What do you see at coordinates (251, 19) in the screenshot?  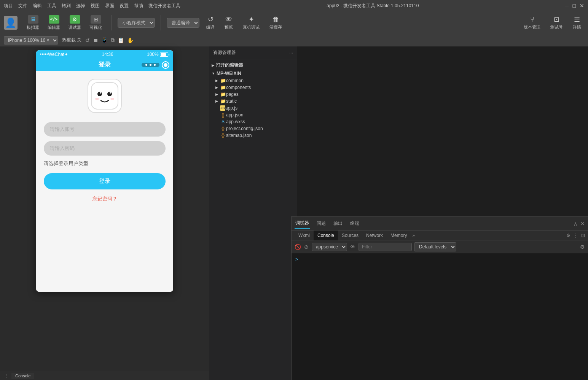 I see `real-debug-icon: ✦` at bounding box center [251, 19].